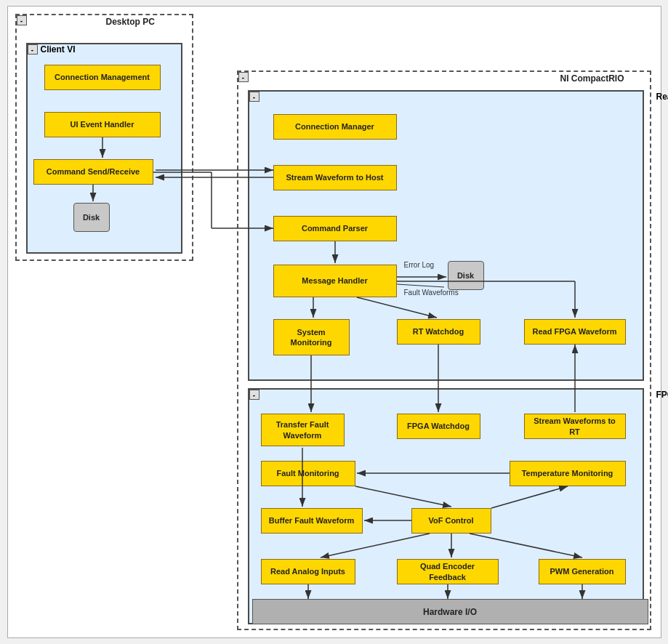  Describe the element at coordinates (244, 77) in the screenshot. I see `ni-minimize: -` at that location.